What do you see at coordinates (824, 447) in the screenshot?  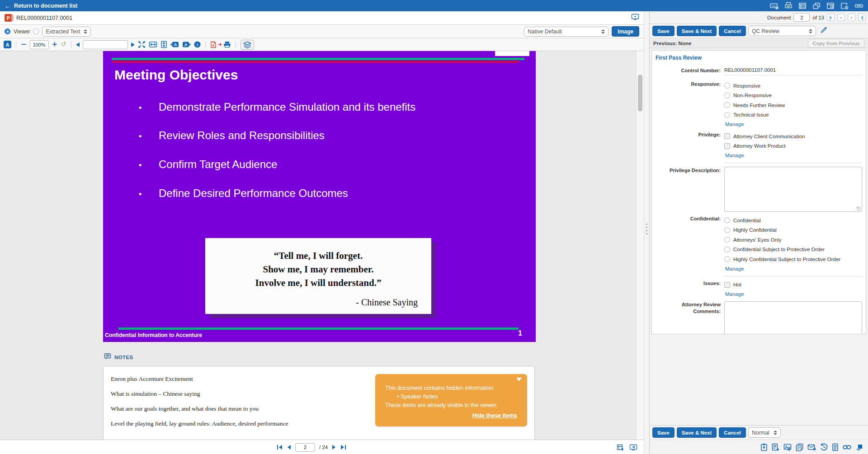 I see `history-icon` at bounding box center [824, 447].